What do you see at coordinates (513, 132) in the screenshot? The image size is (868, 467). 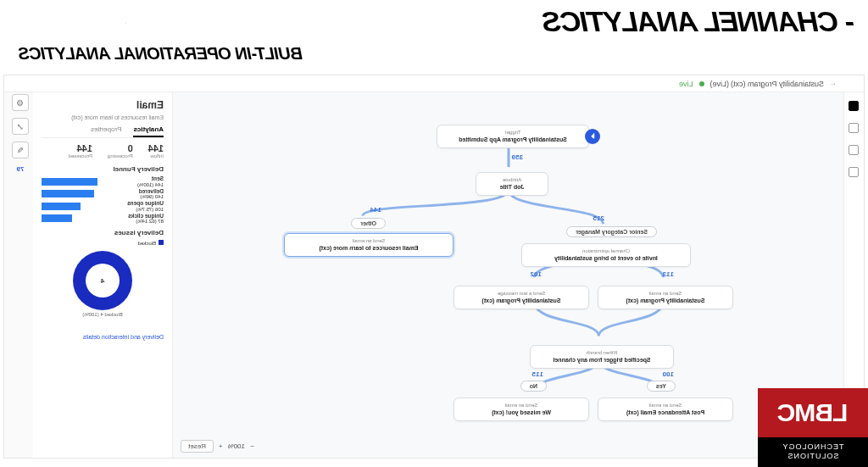 I see `node-type: Trigger` at bounding box center [513, 132].